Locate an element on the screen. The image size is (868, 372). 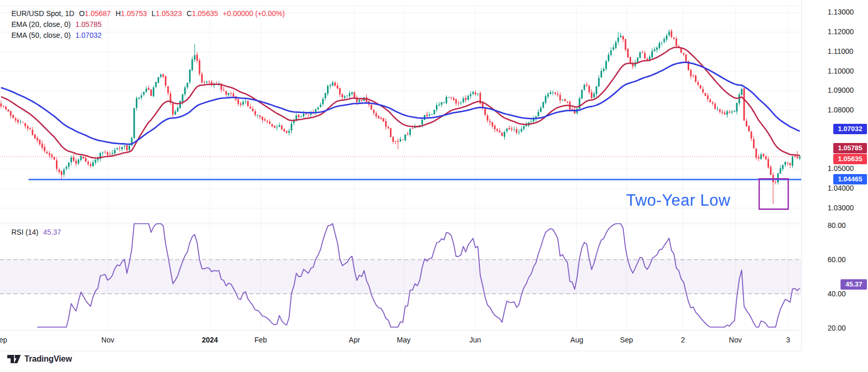
price-tick-1.08000: 1.08000 is located at coordinates (841, 110).